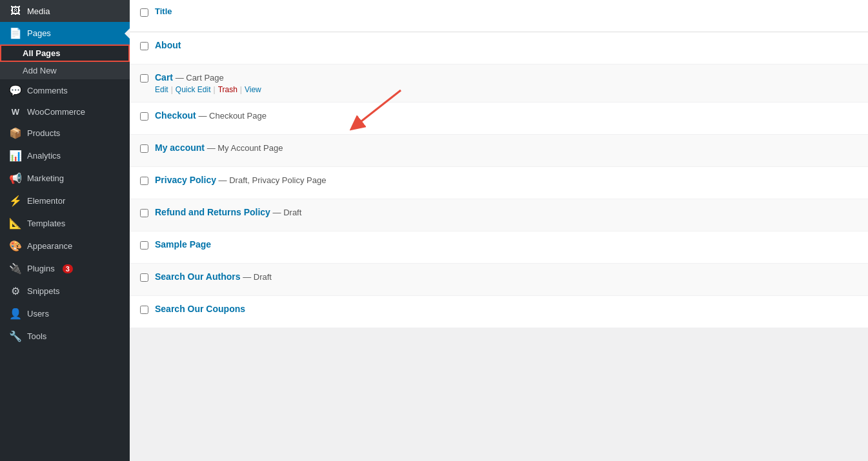 This screenshot has height=461, width=868. What do you see at coordinates (145, 46) in the screenshot?
I see `checkbox-about` at bounding box center [145, 46].